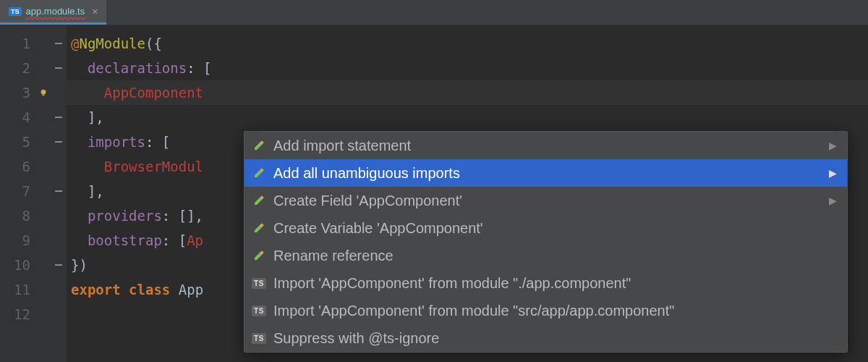 This screenshot has width=868, height=362. I want to click on line-number: 6, so click(25, 167).